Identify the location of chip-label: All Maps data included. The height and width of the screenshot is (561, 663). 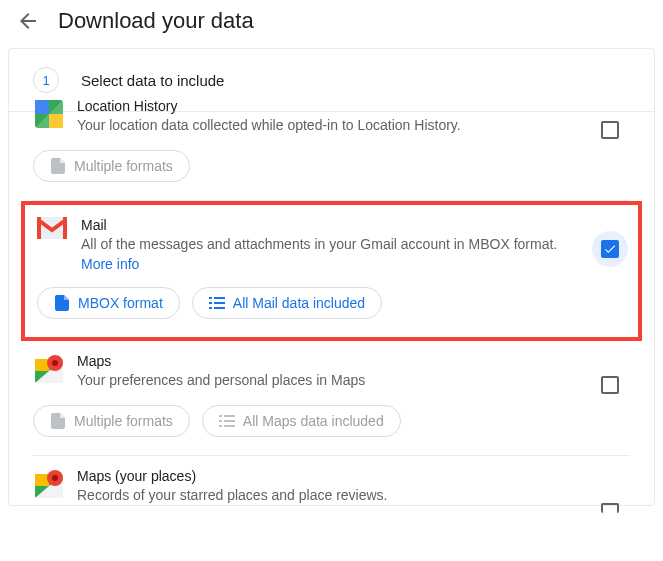
(314, 421).